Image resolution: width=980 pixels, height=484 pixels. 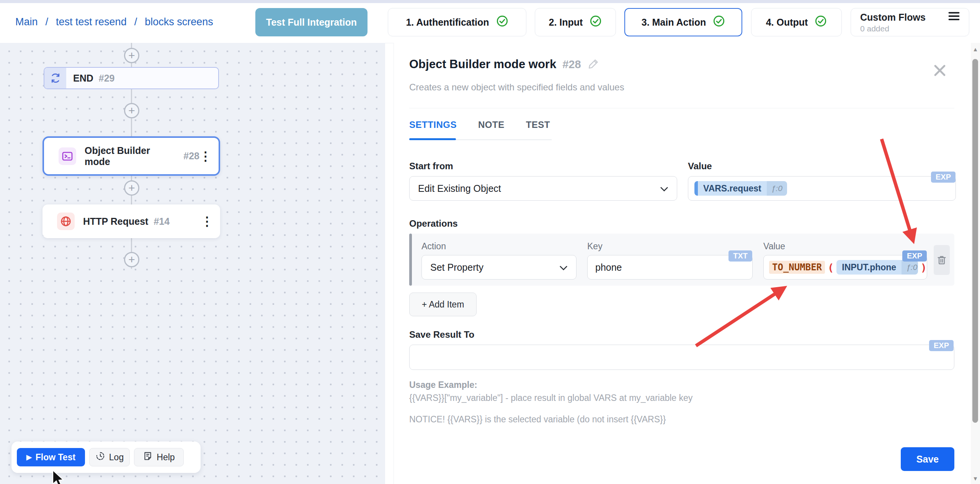 I want to click on breadcrumb-main: Main, so click(x=27, y=22).